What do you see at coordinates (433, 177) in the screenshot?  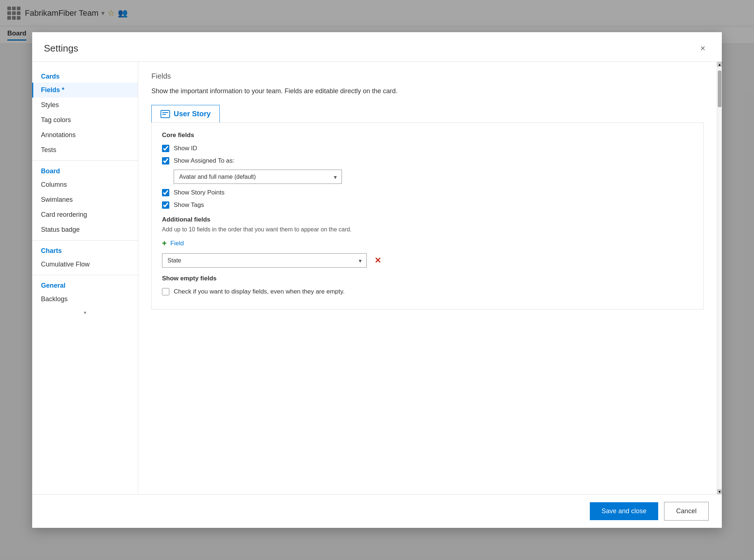 I see `assigned-dropdown-row: Avatar and full name (default) Avatar on…` at bounding box center [433, 177].